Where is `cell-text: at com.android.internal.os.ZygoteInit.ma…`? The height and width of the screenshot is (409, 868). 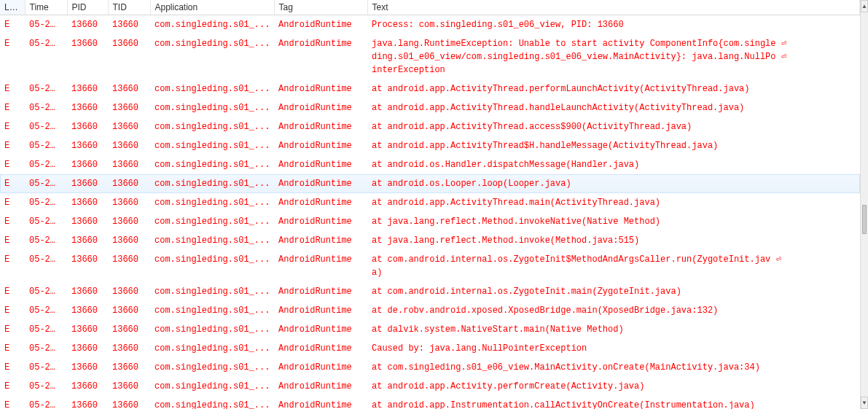 cell-text: at com.android.internal.os.ZygoteInit.ma… is located at coordinates (614, 292).